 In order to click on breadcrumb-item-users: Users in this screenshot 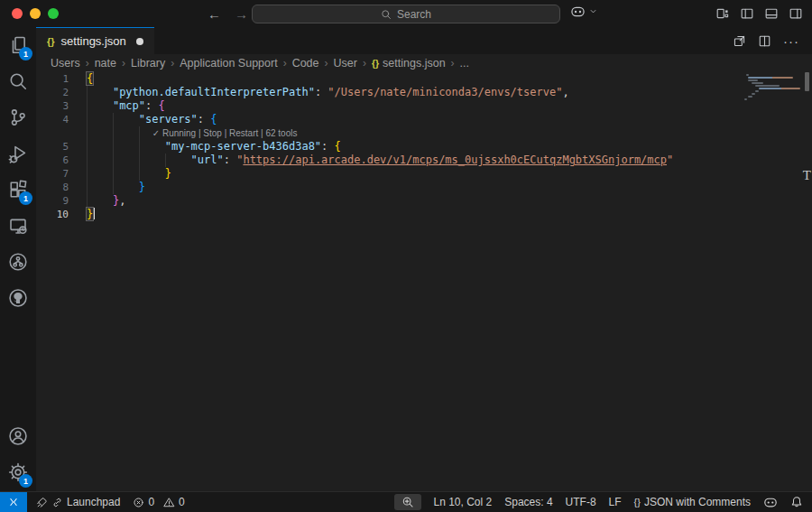, I will do `click(65, 63)`.